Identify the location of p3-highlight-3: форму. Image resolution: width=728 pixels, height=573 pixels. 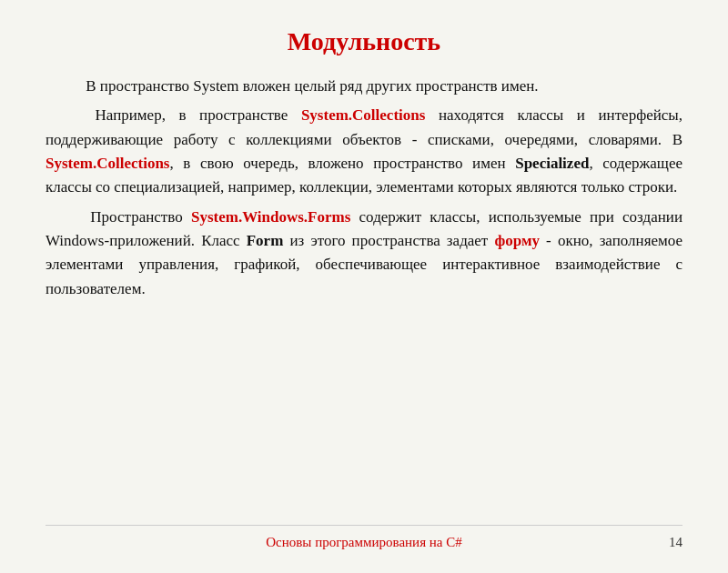
(517, 240).